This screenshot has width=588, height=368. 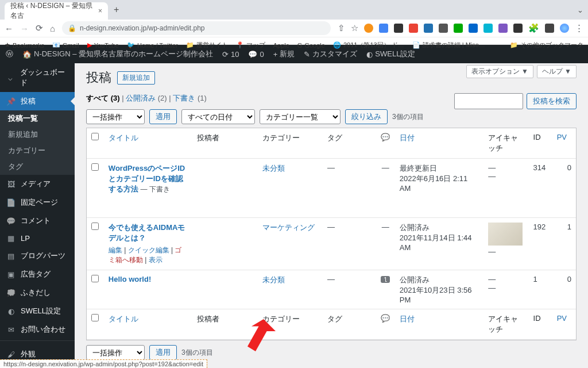 What do you see at coordinates (184, 98) in the screenshot?
I see `filter-draft: 下書き` at bounding box center [184, 98].